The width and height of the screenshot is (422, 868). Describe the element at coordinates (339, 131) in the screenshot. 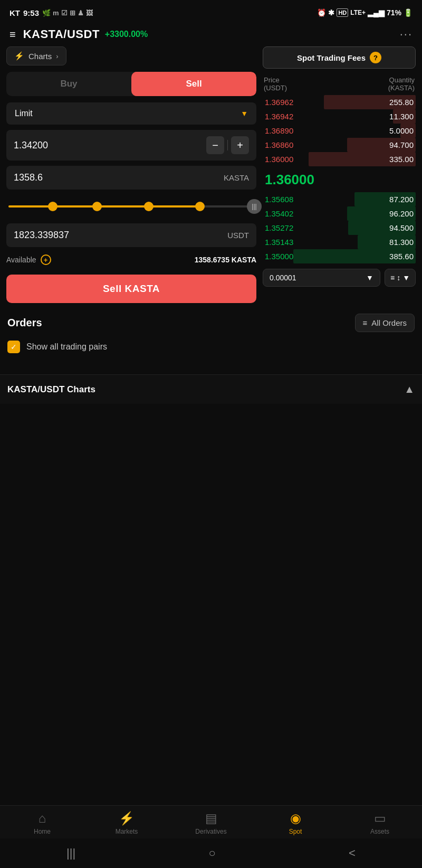

I see `sell-order-row: 1.368905.0000` at that location.